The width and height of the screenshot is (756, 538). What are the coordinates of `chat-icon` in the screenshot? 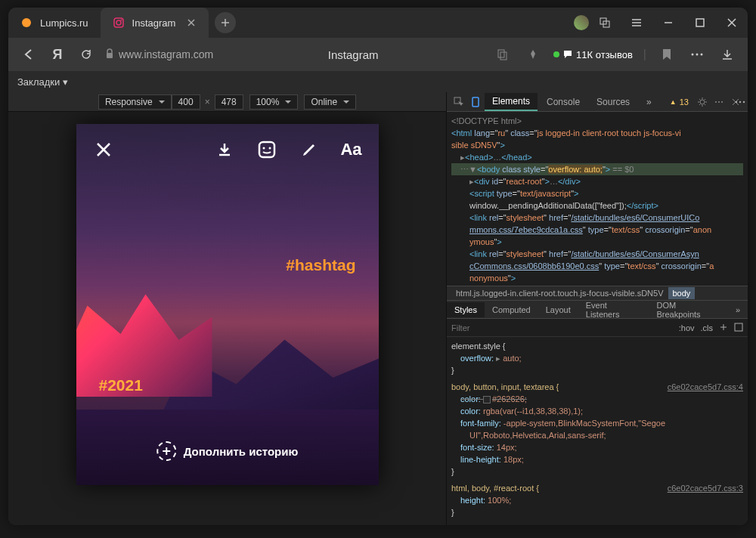 It's located at (568, 54).